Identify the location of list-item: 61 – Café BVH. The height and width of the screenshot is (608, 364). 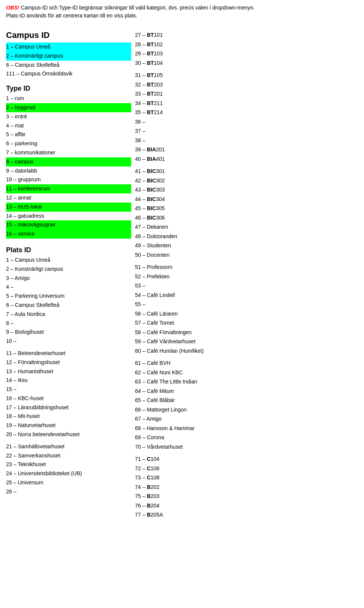
(246, 363).